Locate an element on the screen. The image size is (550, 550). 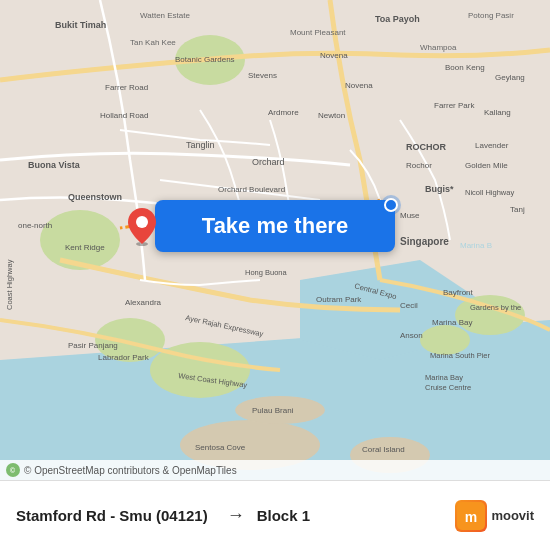
bottom-bar: Stamford Rd - Smu (04121) → Block 1 m mo… is located at coordinates (275, 515).